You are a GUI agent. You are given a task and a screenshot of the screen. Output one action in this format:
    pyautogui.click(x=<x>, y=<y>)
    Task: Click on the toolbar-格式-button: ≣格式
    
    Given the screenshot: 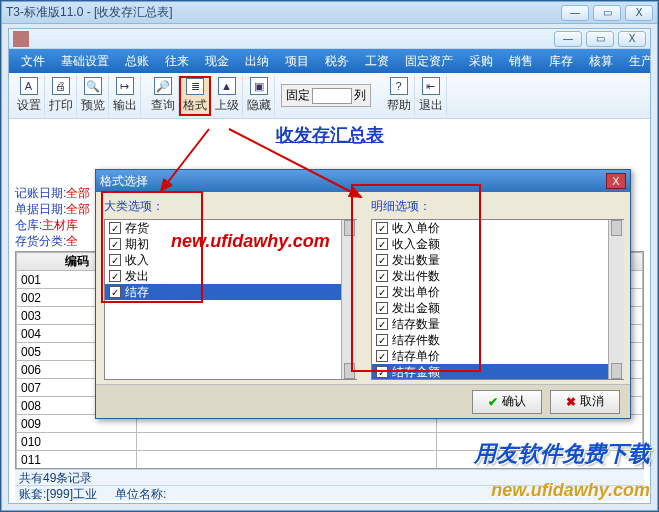 What is the action you would take?
    pyautogui.click(x=195, y=96)
    